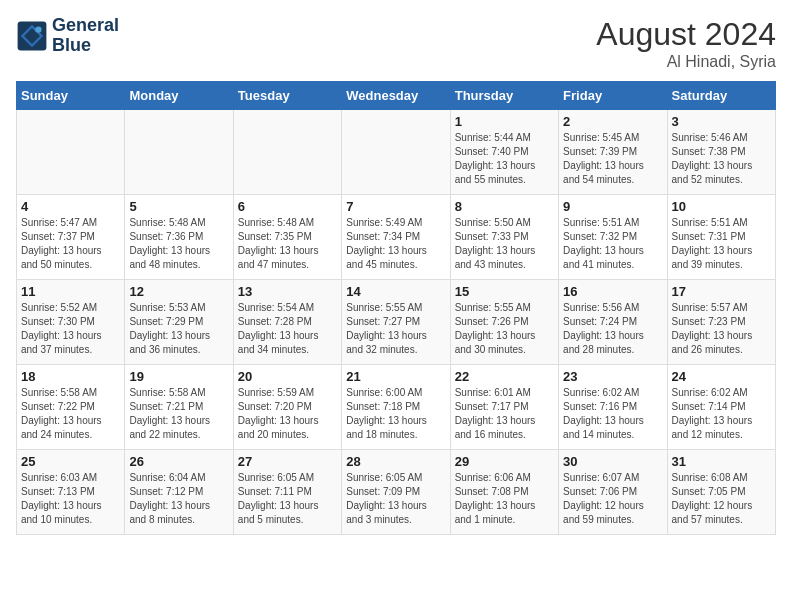  Describe the element at coordinates (396, 206) in the screenshot. I see `day-number: 7` at that location.